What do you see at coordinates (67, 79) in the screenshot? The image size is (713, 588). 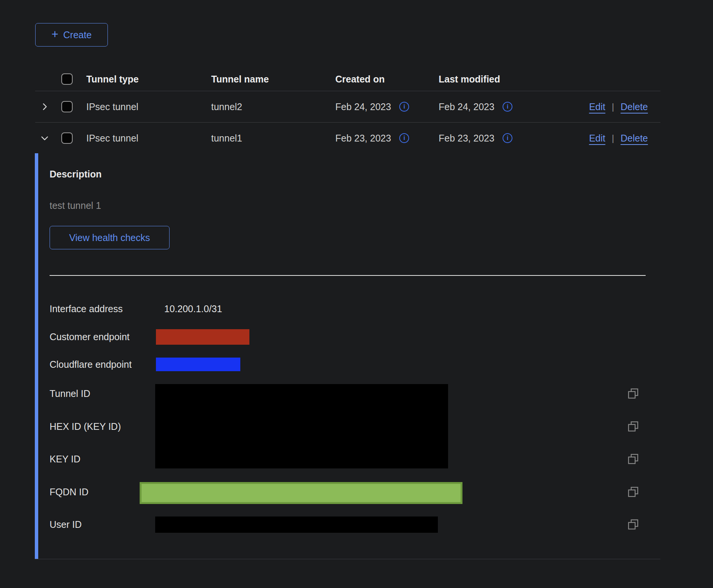 I see `select-all-checkbox` at bounding box center [67, 79].